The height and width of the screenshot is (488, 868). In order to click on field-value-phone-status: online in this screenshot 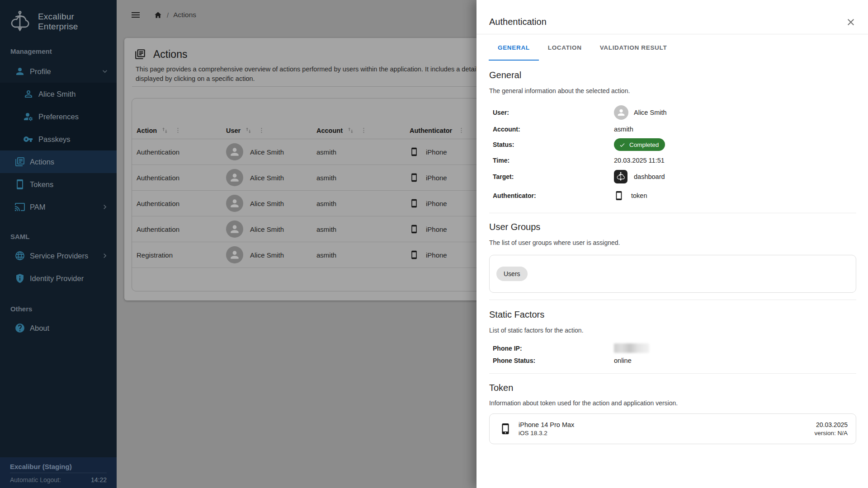, I will do `click(735, 361)`.